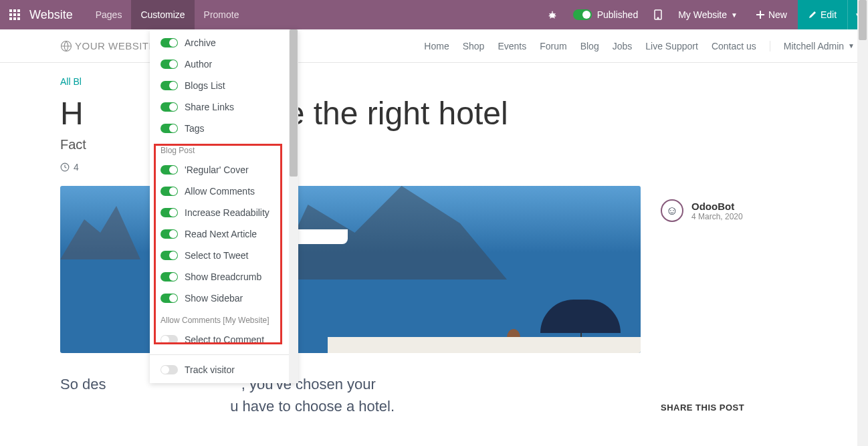  I want to click on dd-read-next: Read Next Article, so click(219, 234).